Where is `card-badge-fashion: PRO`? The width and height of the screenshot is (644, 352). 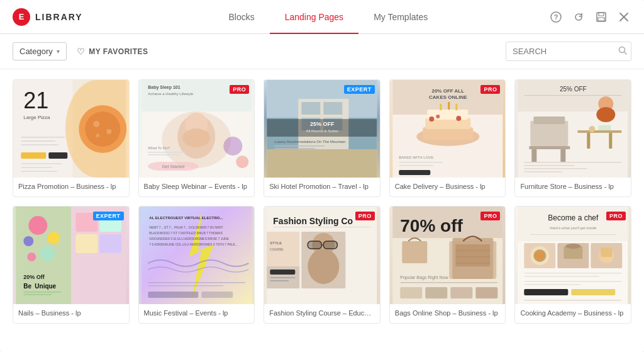 card-badge-fashion: PRO is located at coordinates (365, 216).